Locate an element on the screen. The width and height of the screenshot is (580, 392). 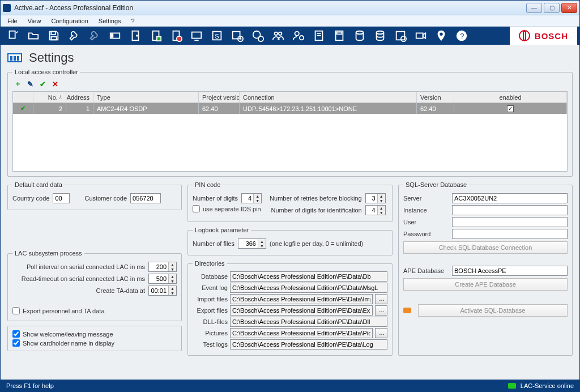
dir-import-label: Import files is located at coordinates (210, 299).